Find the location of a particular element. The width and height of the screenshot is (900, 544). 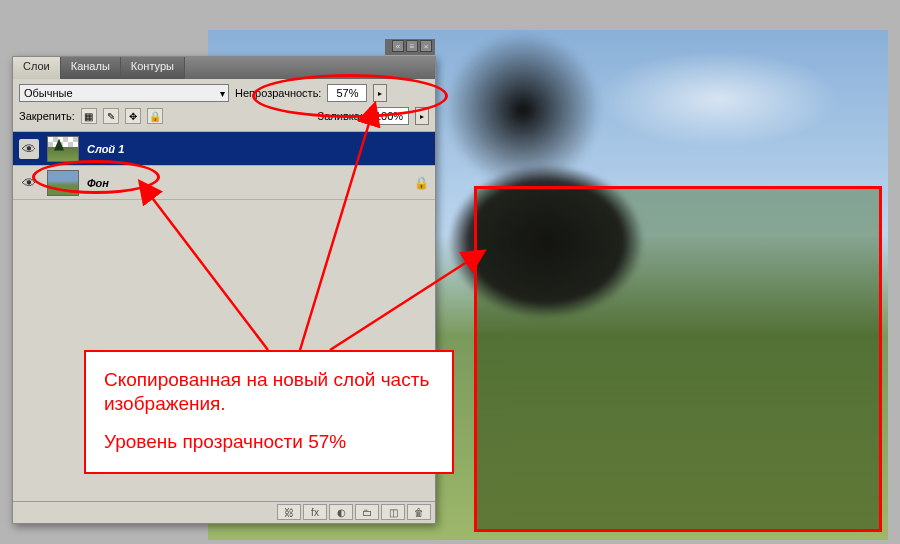

fill-slider-btn: ▸ is located at coordinates (422, 116).